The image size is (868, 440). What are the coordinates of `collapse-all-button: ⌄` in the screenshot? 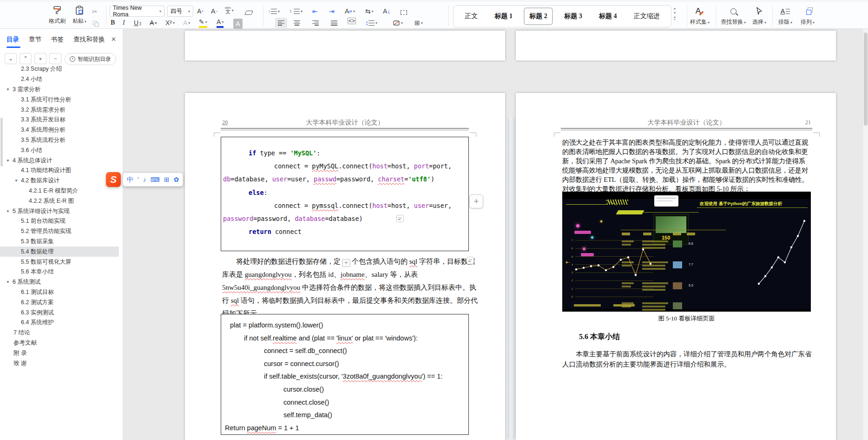 It's located at (11, 59).